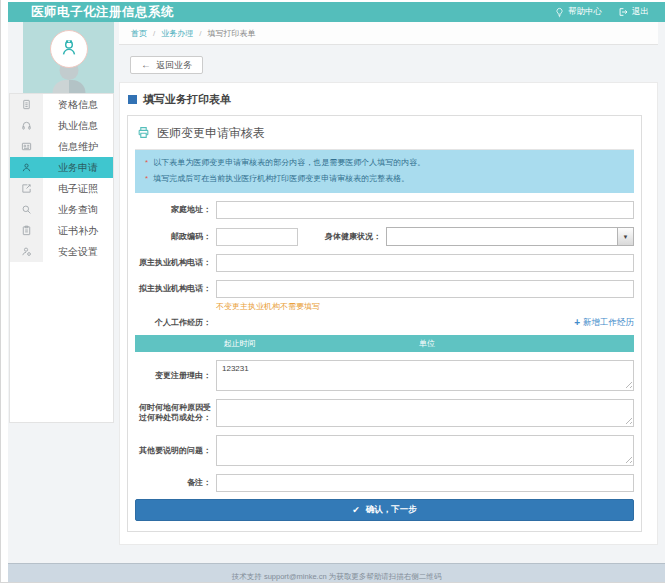 The height and width of the screenshot is (583, 665). Describe the element at coordinates (78, 230) in the screenshot. I see `sidebar-item-label: 证书补办` at that location.